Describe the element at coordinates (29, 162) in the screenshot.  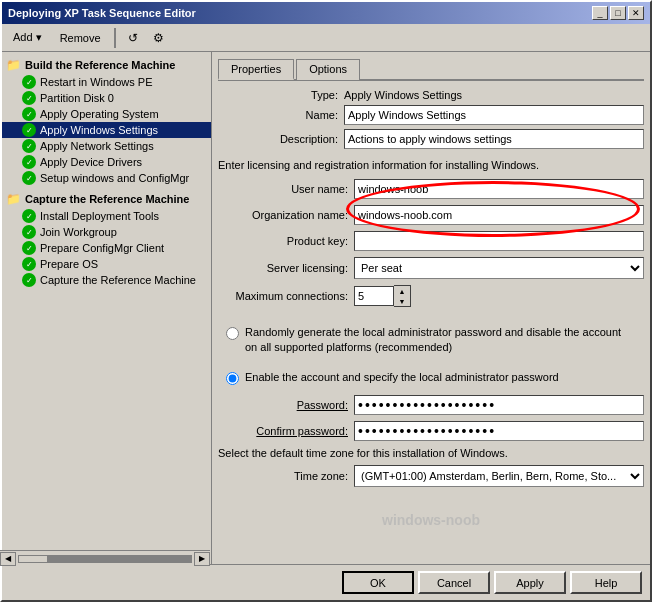
I see `check-icon-apply-drivers: ✓` at that location.